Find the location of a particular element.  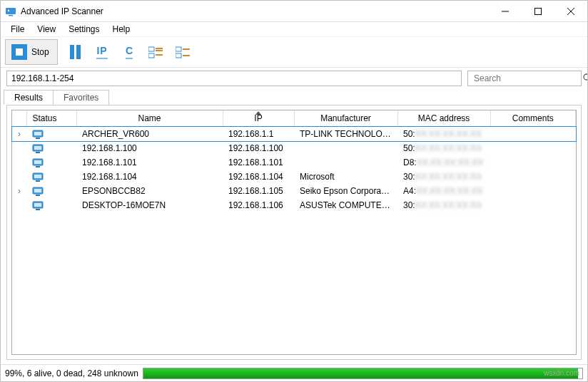

progress-bar: wsxdn.com is located at coordinates (363, 373).